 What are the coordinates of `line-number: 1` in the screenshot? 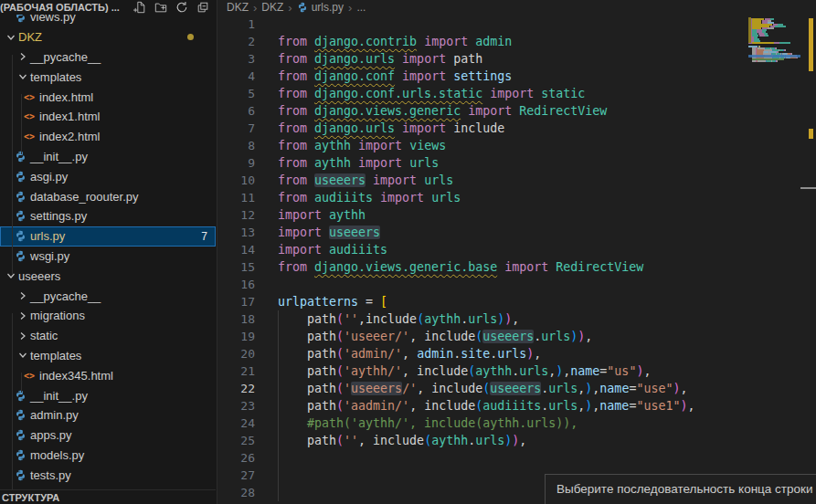 It's located at (237, 24).